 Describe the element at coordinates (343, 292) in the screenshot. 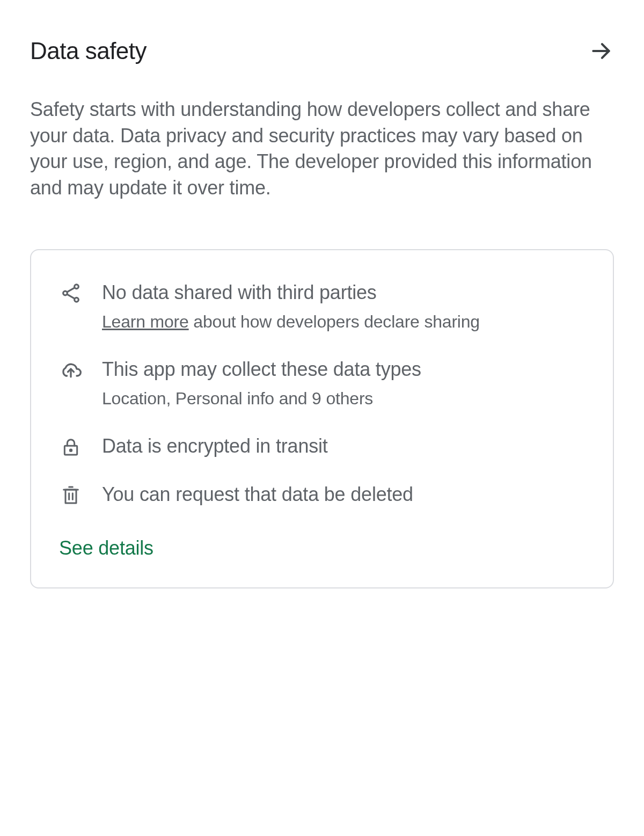

I see `item-title: No data shared with third parties` at that location.